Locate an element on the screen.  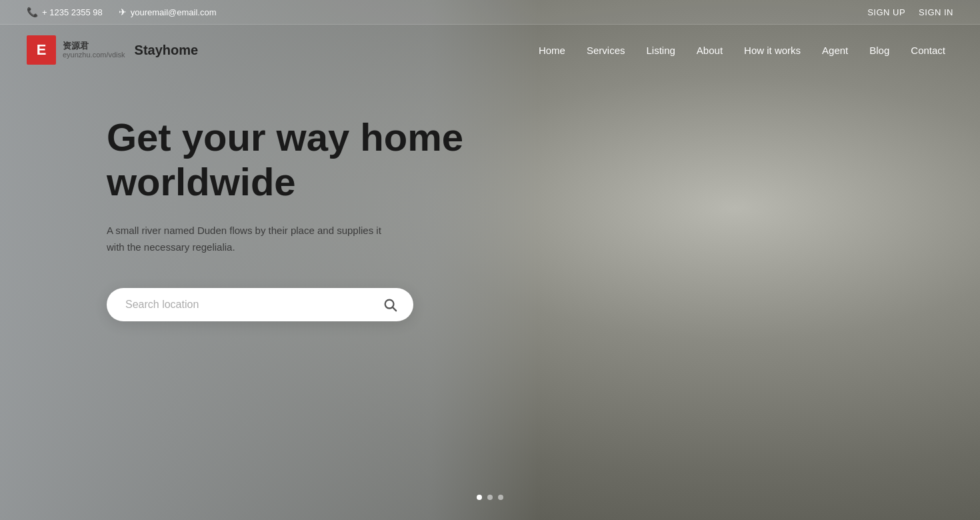
hero-title-line2: worldwide is located at coordinates (201, 181).